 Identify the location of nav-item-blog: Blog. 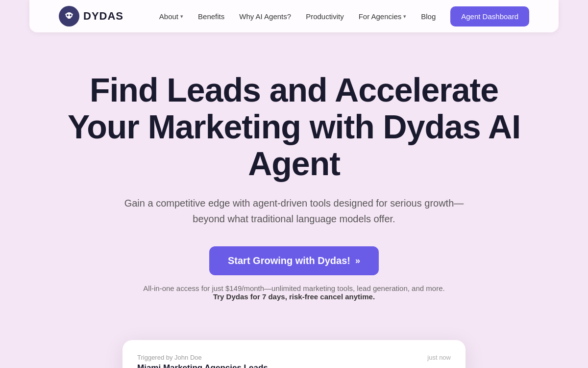
(428, 17).